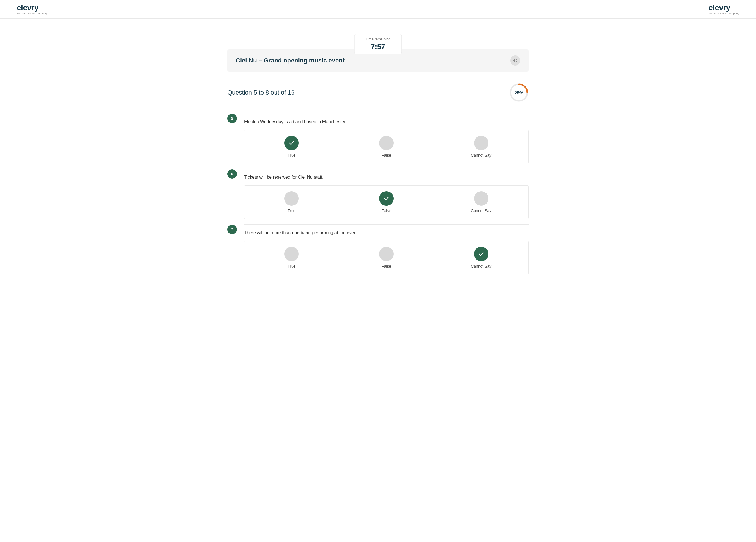 The image size is (756, 542). Describe the element at coordinates (386, 211) in the screenshot. I see `option-label-6-1: False` at that location.